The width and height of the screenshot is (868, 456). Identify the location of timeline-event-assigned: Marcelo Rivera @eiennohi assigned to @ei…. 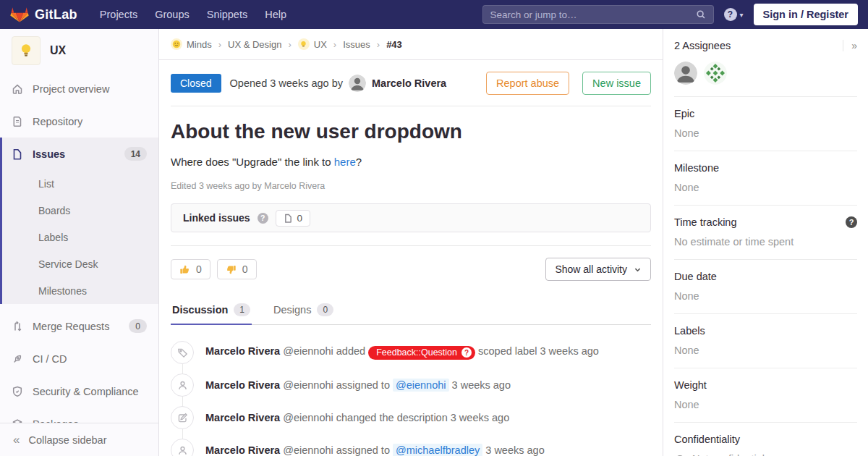
(411, 385).